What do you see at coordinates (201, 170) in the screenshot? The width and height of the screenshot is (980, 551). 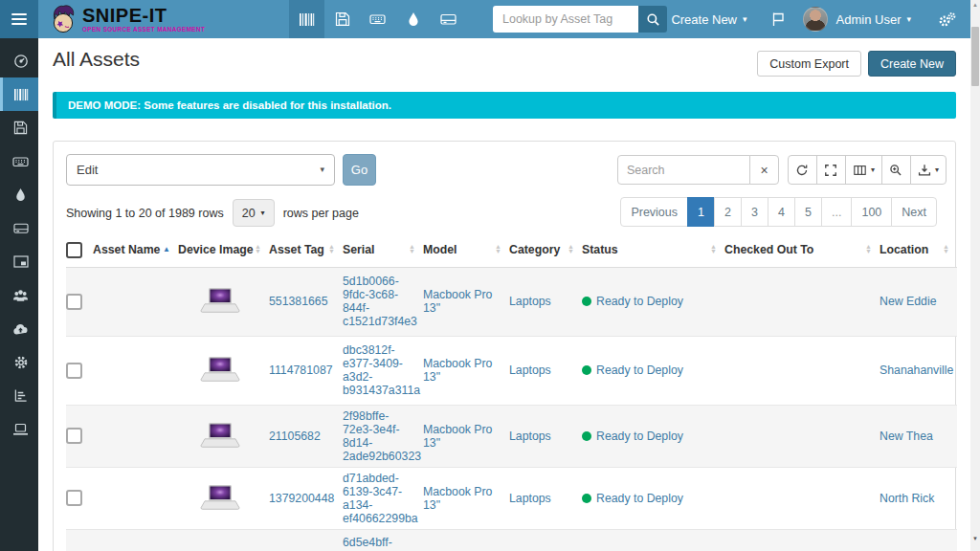 I see `bulk-action-select: Edit ▾` at bounding box center [201, 170].